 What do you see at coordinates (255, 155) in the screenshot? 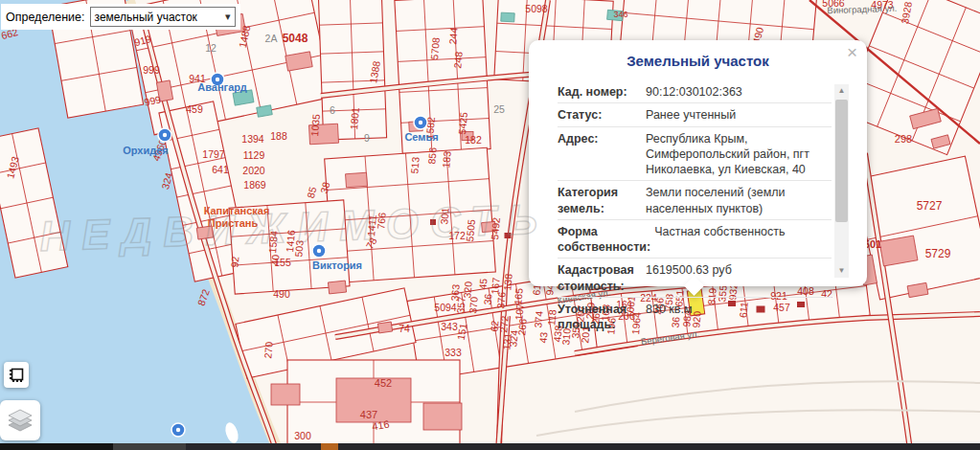
I see `parcel-number: 1129` at bounding box center [255, 155].